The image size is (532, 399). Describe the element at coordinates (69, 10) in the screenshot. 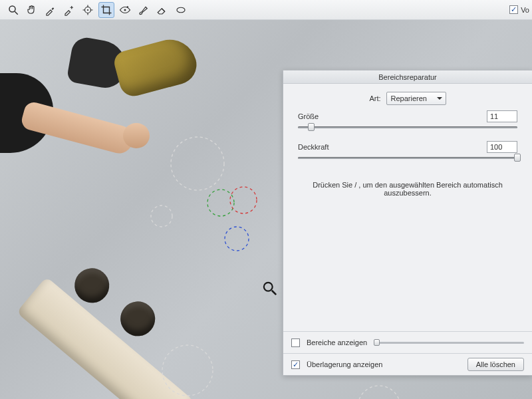

I see `eyedropper-plus-tool` at that location.